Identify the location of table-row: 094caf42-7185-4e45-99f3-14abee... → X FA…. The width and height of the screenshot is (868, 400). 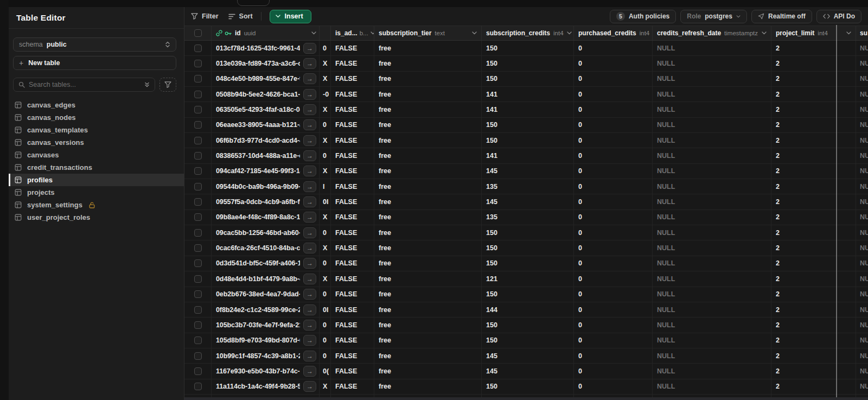
(526, 172).